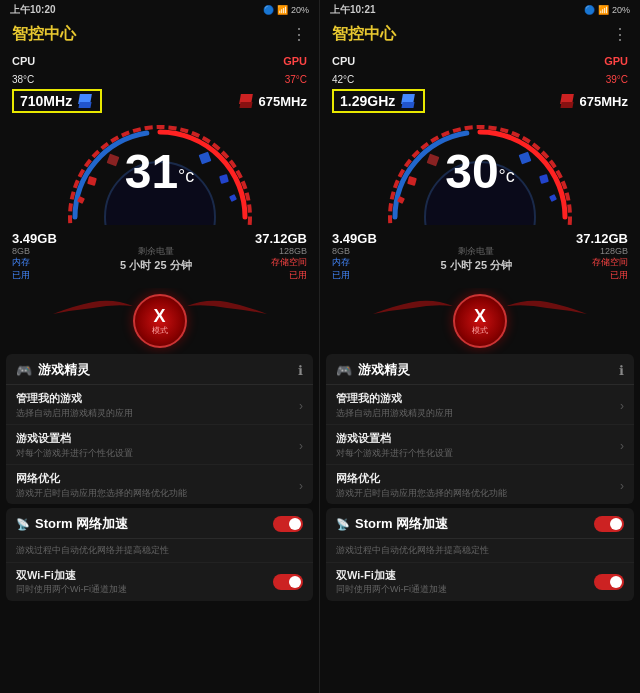  Describe the element at coordinates (296, 80) in the screenshot. I see `left-gpu-temp: 37°C` at that location.